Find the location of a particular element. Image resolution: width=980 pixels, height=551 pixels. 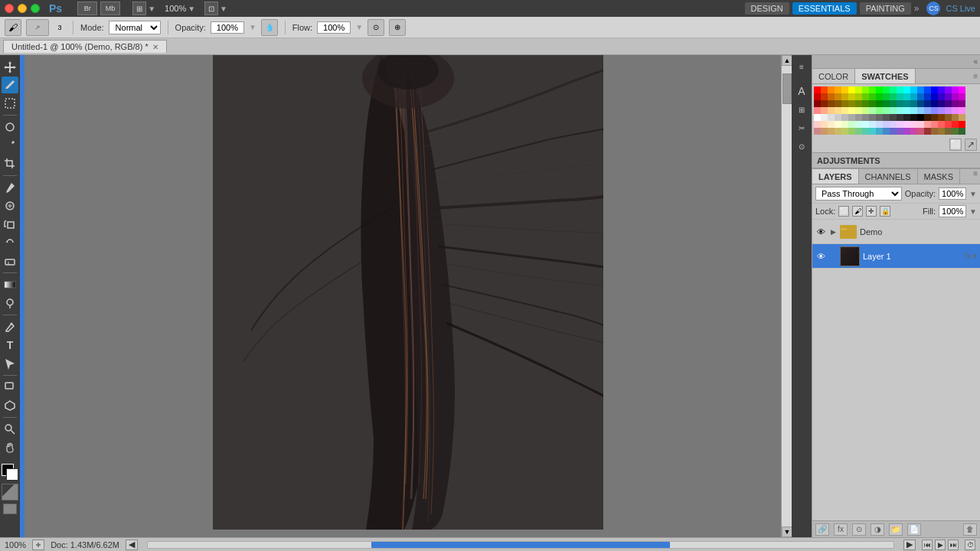

lock-position-icon: ✛ is located at coordinates (871, 211).